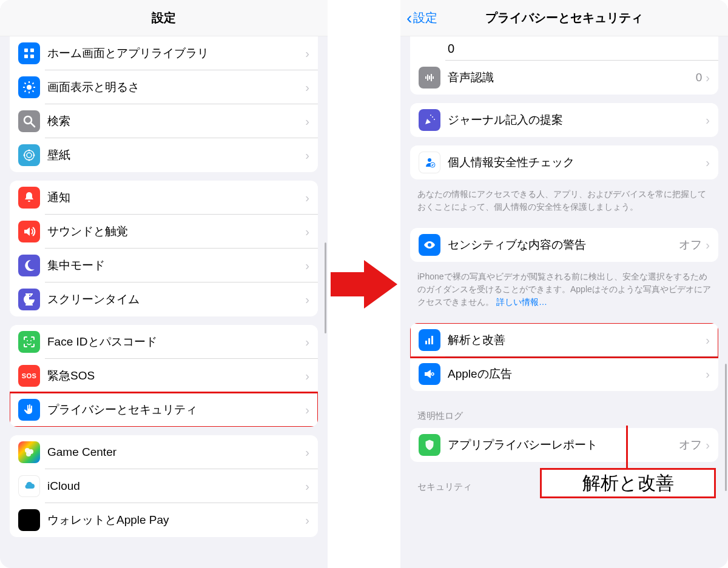 Image resolution: width=728 pixels, height=568 pixels. I want to click on row-label: ジャーナル記入の提案, so click(576, 120).